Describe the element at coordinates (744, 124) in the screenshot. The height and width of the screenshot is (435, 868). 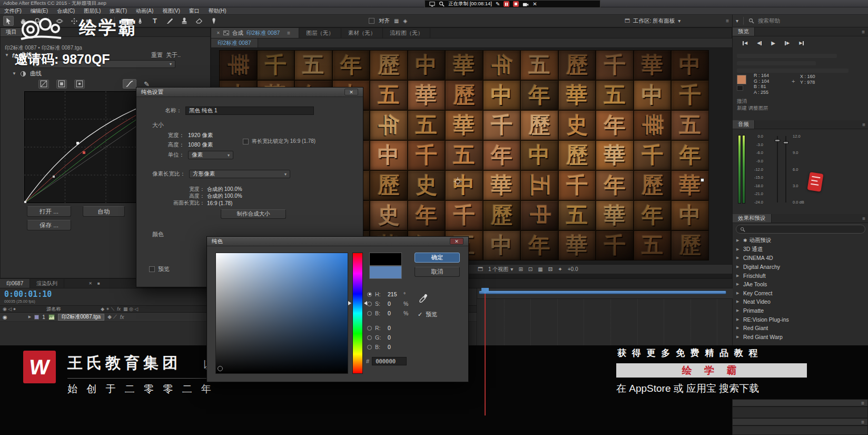
I see `tab-audio: 音频` at that location.